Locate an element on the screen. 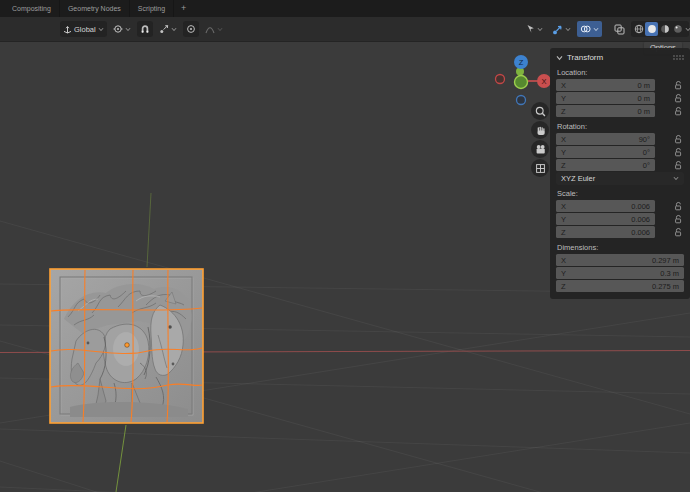 Image resolution: width=690 pixels, height=492 pixels. y-axis-line-near is located at coordinates (121, 458).